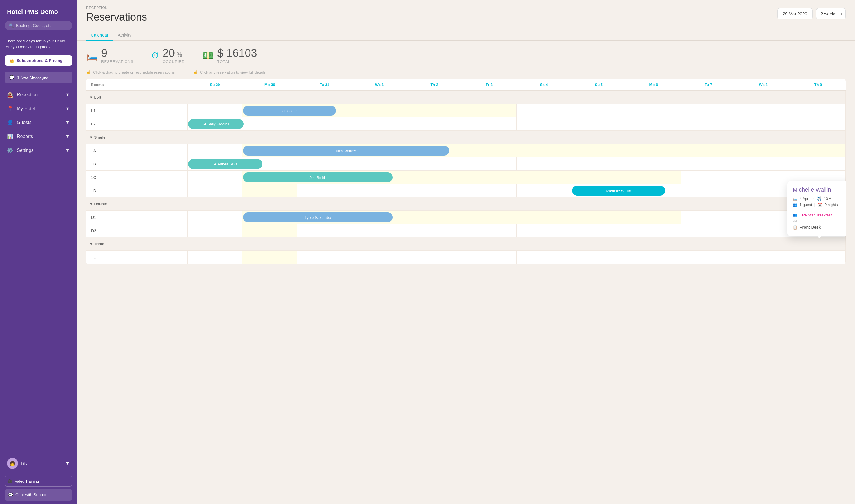 The width and height of the screenshot is (855, 504). Describe the element at coordinates (763, 177) in the screenshot. I see `cell-1C-col10` at that location.